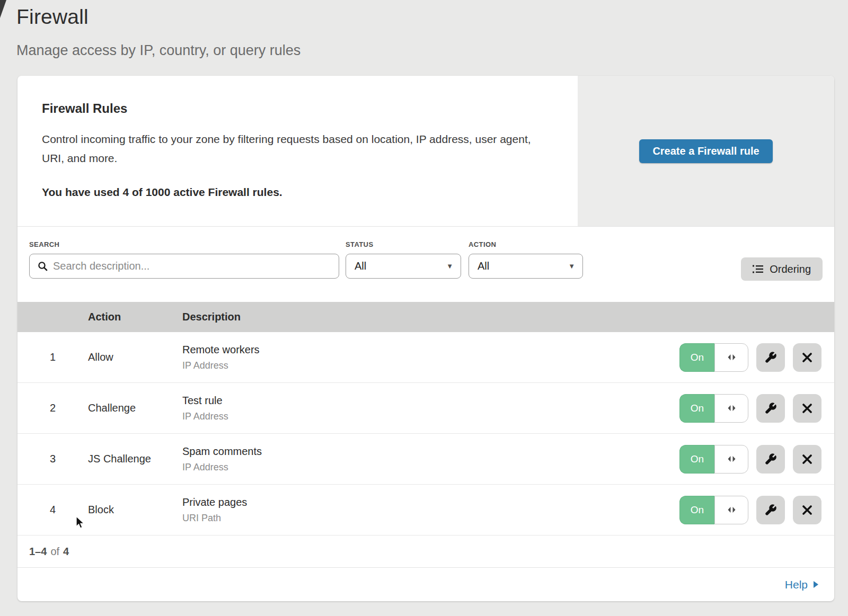 This screenshot has width=848, height=616. What do you see at coordinates (431, 459) in the screenshot?
I see `rule-description-cell: Spam comments IP Address` at bounding box center [431, 459].